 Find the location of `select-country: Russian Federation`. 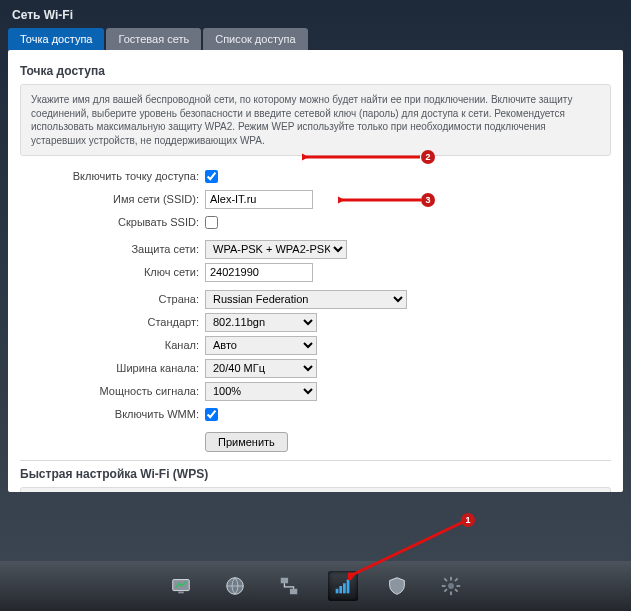

select-country: Russian Federation is located at coordinates (306, 300).